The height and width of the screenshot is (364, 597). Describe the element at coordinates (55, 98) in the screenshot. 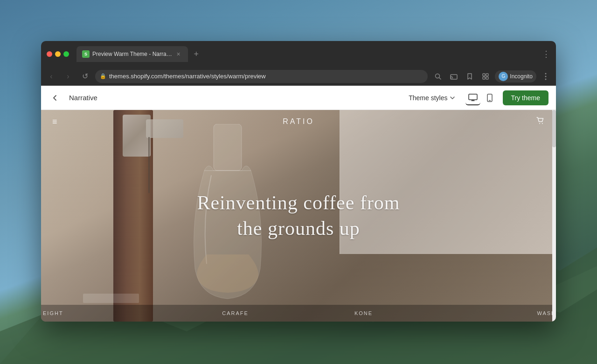

I see `back-to-themes-button` at that location.